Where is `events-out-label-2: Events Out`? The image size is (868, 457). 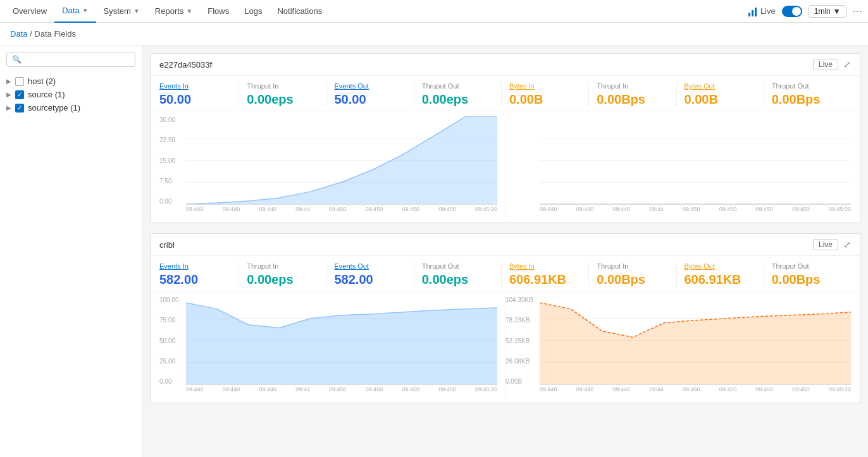
events-out-label-2: Events Out is located at coordinates (371, 266).